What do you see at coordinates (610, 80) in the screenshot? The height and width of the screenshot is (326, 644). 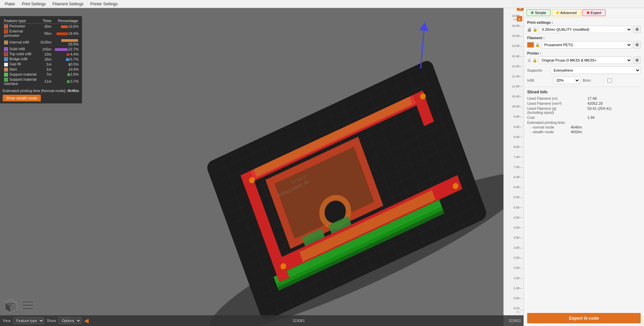 I see `brim-checkbox` at bounding box center [610, 80].